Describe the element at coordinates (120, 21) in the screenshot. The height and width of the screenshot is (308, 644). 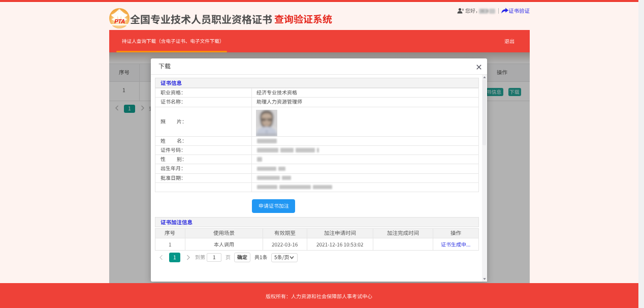
I see `svg-text: PTA` at that location.